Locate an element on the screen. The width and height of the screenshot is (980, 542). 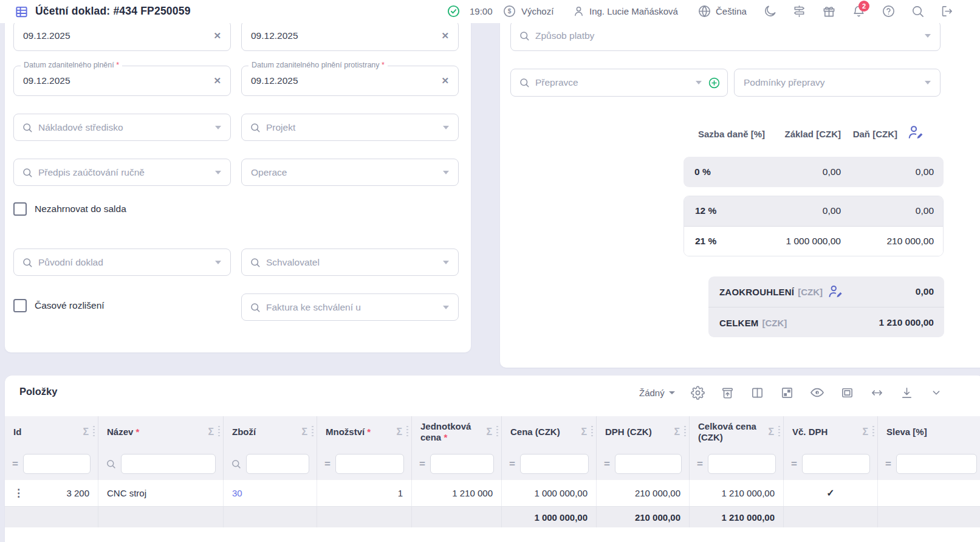
download-icon is located at coordinates (906, 393).